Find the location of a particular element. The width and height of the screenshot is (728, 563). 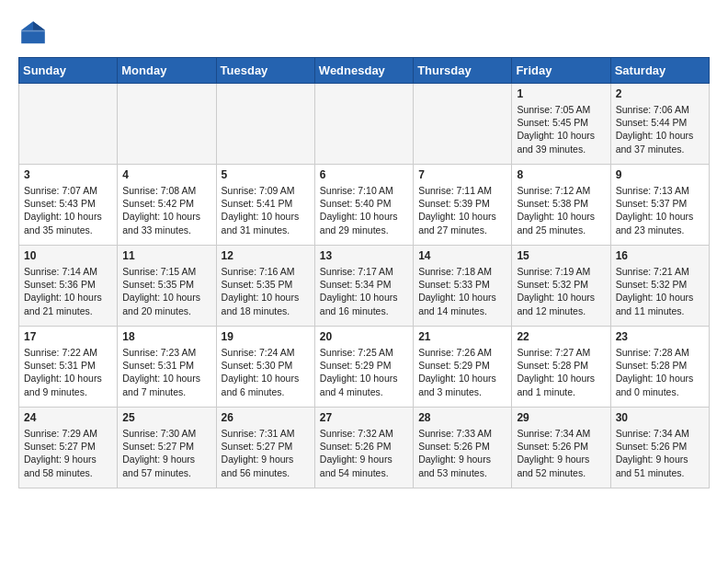

day-cell: 11Sunrise: 7:15 AMSunset: 5:35 PMDayligh… is located at coordinates (167, 286).